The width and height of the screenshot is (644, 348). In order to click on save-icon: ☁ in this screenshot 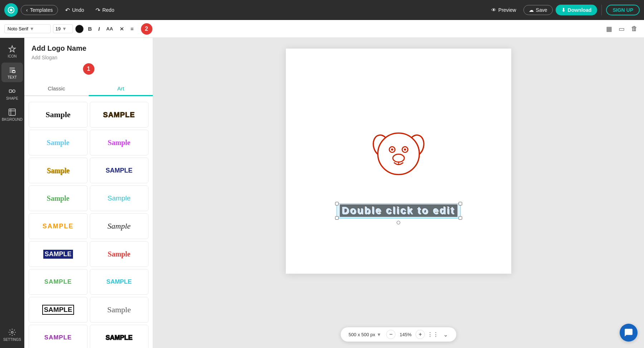, I will do `click(531, 10)`.